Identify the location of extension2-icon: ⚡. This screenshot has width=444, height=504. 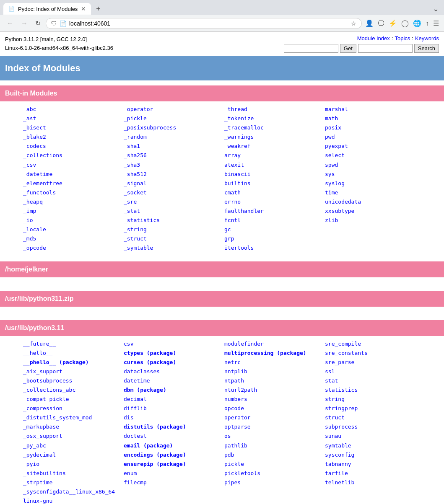
(393, 23).